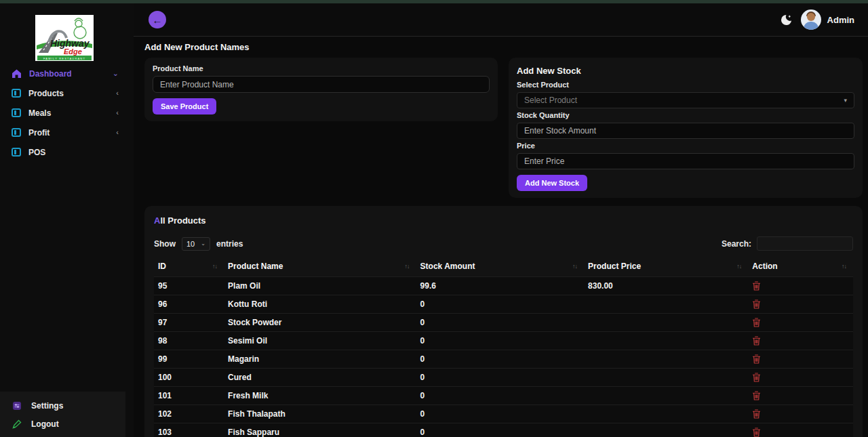 This screenshot has height=437, width=868. Describe the element at coordinates (320, 305) in the screenshot. I see `cell-name: Kottu Roti` at that location.